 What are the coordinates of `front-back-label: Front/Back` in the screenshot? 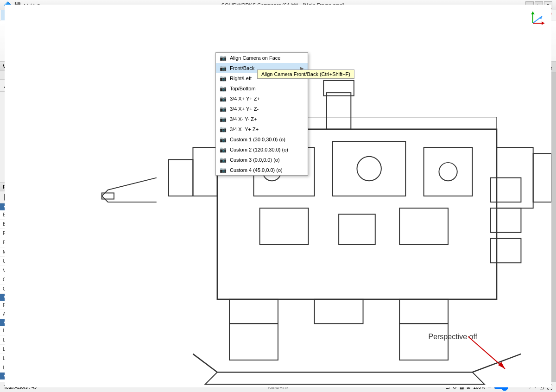 It's located at (242, 68).